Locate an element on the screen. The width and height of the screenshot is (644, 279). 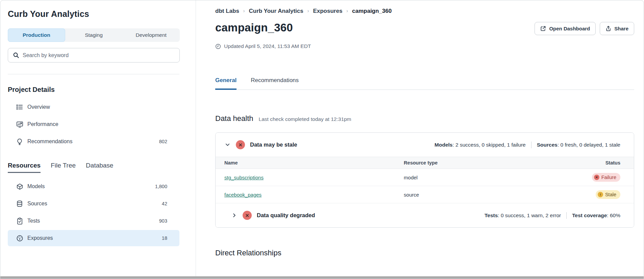
resource-link: stg_subscriptions is located at coordinates (244, 178).